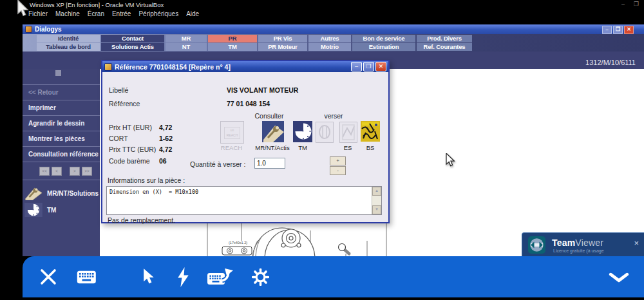  I want to click on tab-ref-courantes: Ref. Courantes, so click(444, 47).